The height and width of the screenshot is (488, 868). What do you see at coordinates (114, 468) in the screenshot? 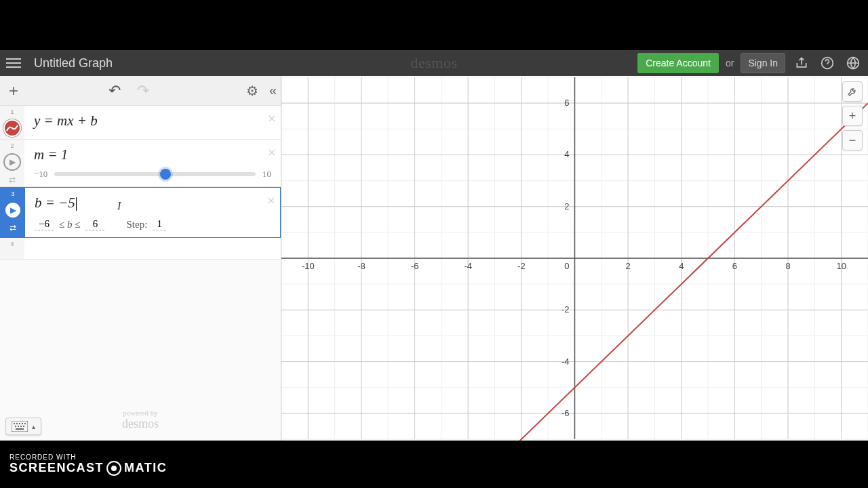
I see `watermark-dot-icon` at bounding box center [114, 468].